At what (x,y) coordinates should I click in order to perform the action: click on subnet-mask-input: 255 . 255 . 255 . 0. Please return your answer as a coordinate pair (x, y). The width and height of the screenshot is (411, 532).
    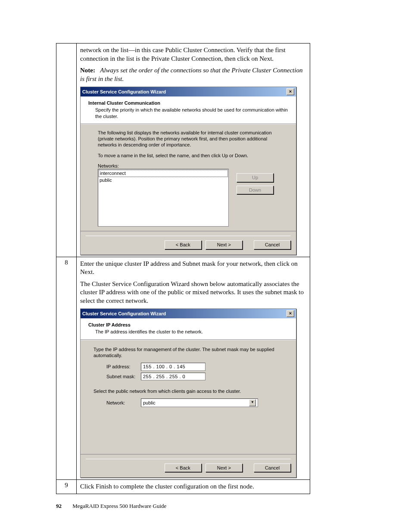
    Looking at the image, I should click on (173, 376).